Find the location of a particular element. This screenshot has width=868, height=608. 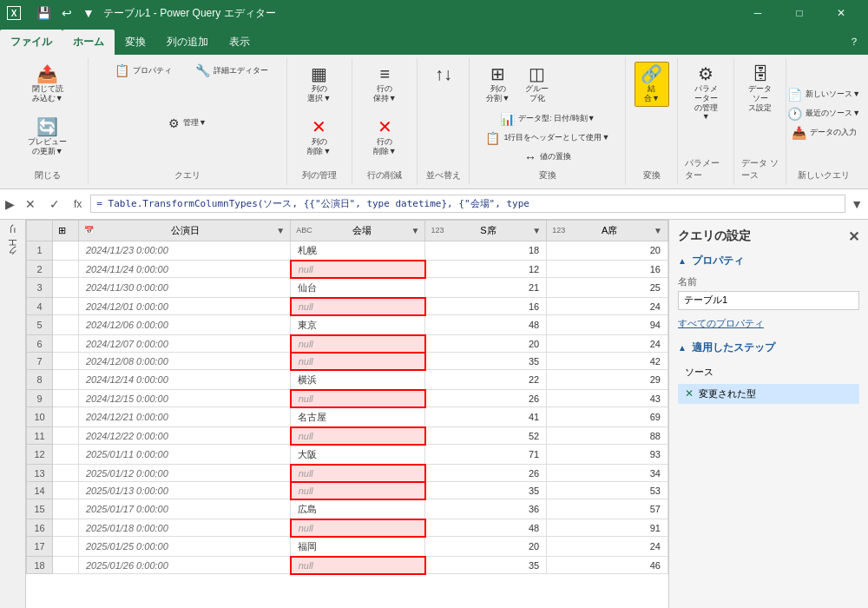

col-header-a: 123 A席 ▼ is located at coordinates (608, 230).